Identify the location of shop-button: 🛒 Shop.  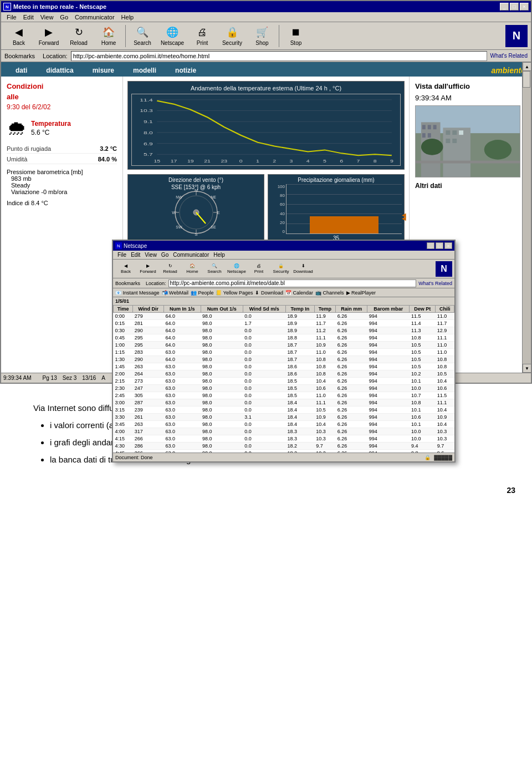
(262, 36).